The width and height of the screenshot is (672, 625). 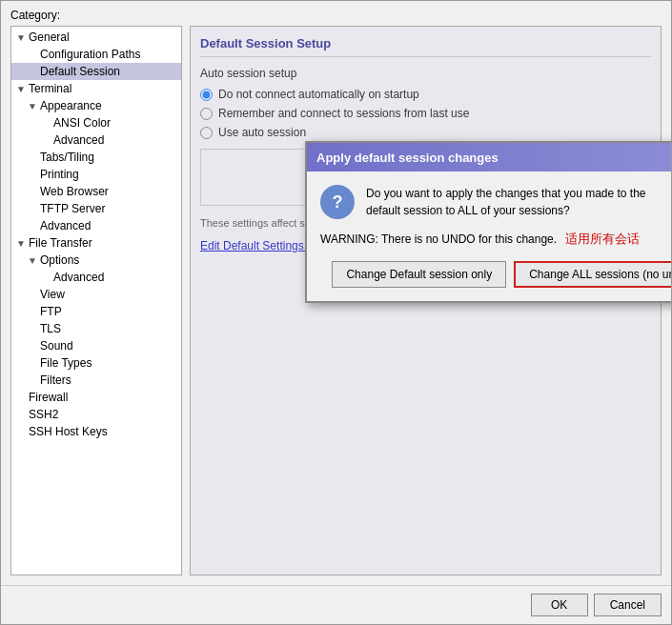 What do you see at coordinates (337, 202) in the screenshot?
I see `dialog-question-icon: ?` at bounding box center [337, 202].